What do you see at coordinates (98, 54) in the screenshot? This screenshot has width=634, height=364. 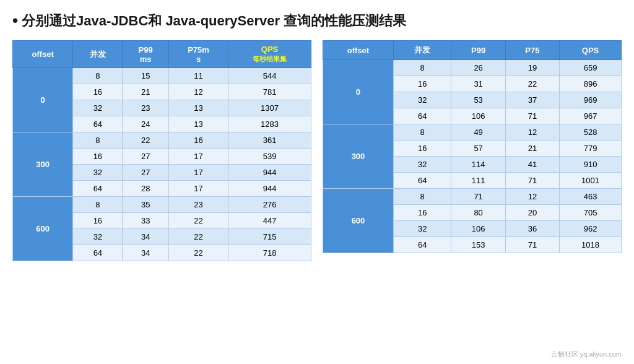 I see `table1-header-concurrency: 并发` at bounding box center [98, 54].